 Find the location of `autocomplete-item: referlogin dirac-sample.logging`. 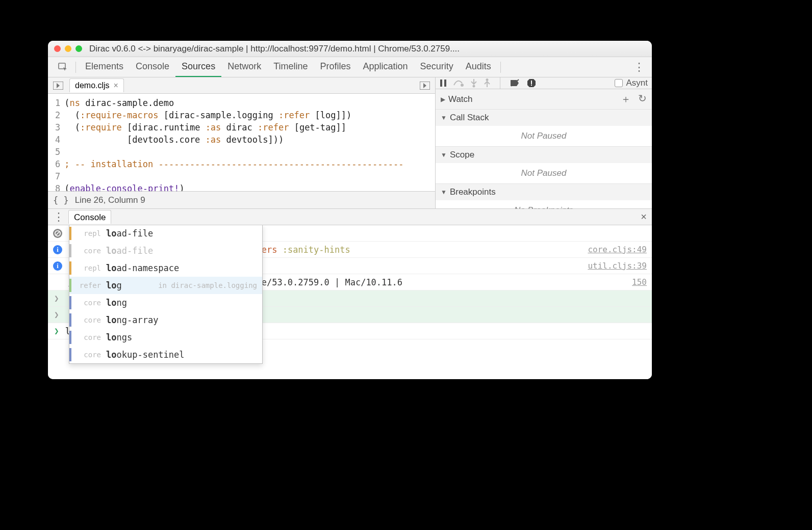

autocomplete-item: referlogin dirac-sample.logging is located at coordinates (166, 285).